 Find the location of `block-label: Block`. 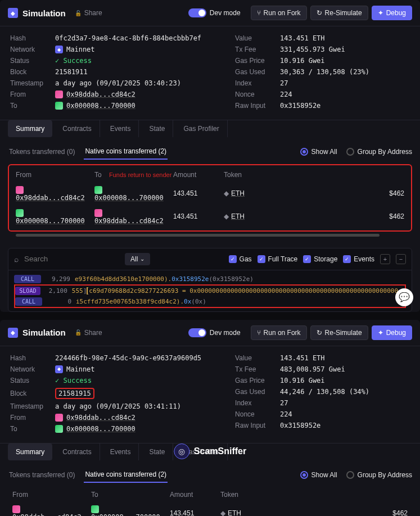

block-label: Block is located at coordinates (33, 72).